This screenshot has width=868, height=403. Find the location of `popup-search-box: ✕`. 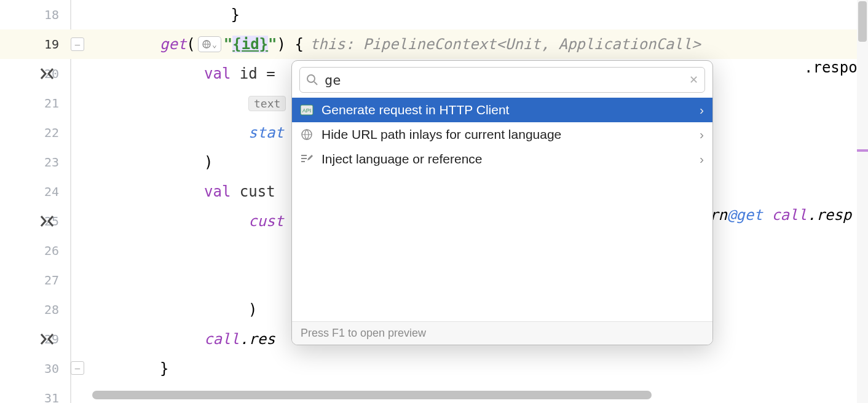

popup-search-box: ✕ is located at coordinates (502, 80).